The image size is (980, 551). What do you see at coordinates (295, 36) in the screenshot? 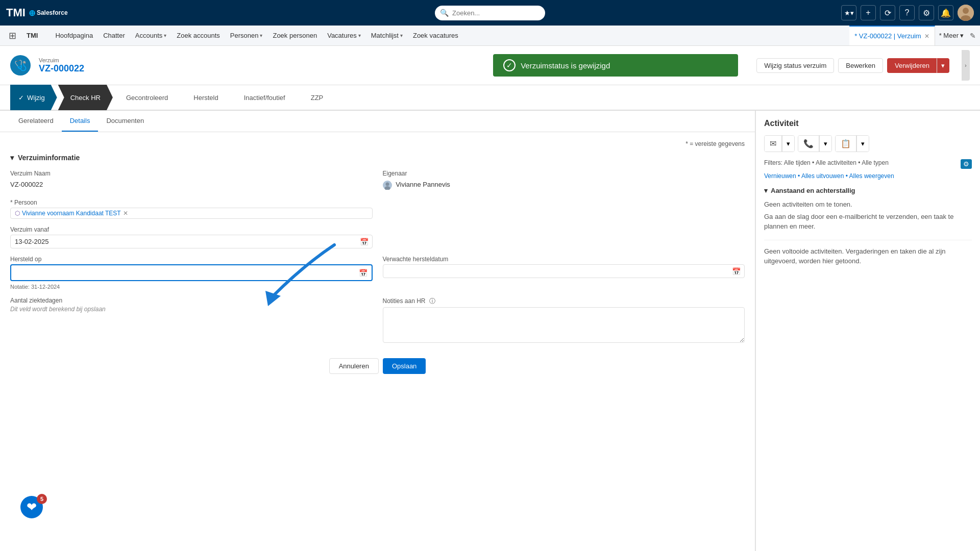
I see `nav-zoek-personen: Zoek personen` at bounding box center [295, 36].